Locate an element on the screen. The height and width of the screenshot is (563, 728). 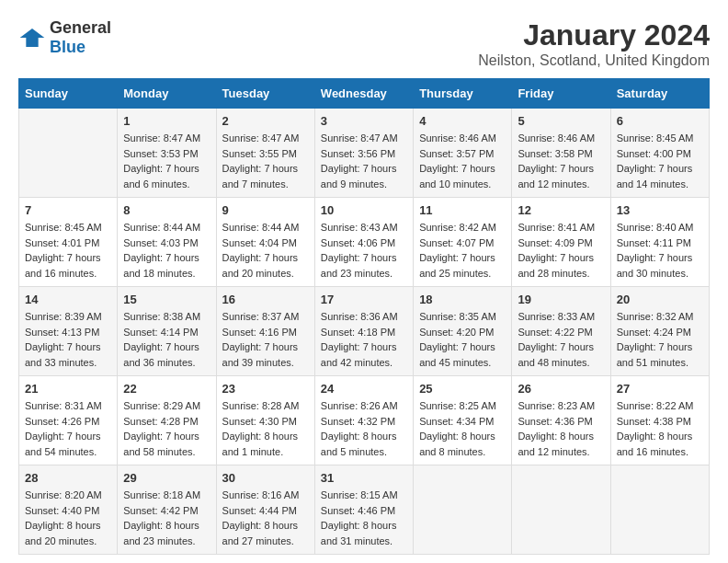
day-cell: 2Sunrise: 8:47 AMSunset: 3:55 PMDaylight… is located at coordinates (265, 153).